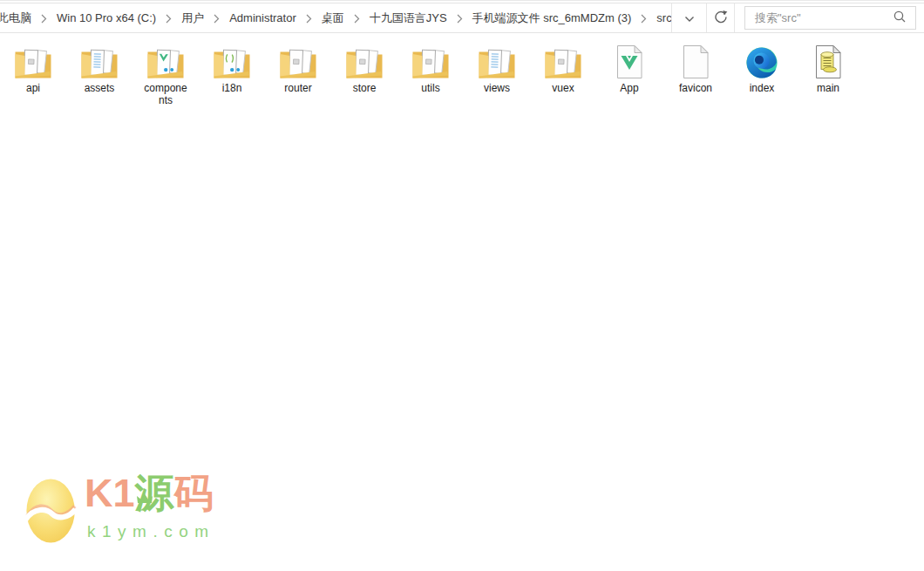 The width and height of the screenshot is (924, 571). Describe the element at coordinates (721, 18) in the screenshot. I see `refresh-icon` at that location.